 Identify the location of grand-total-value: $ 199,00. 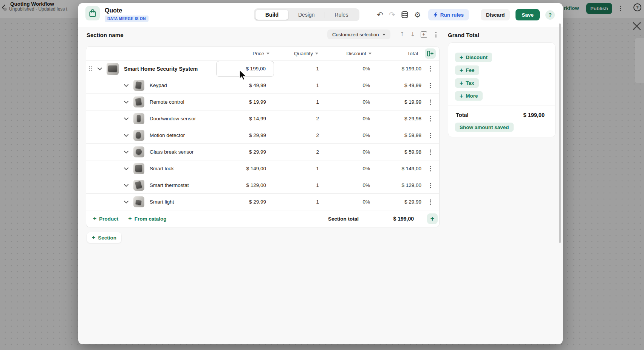
(534, 115).